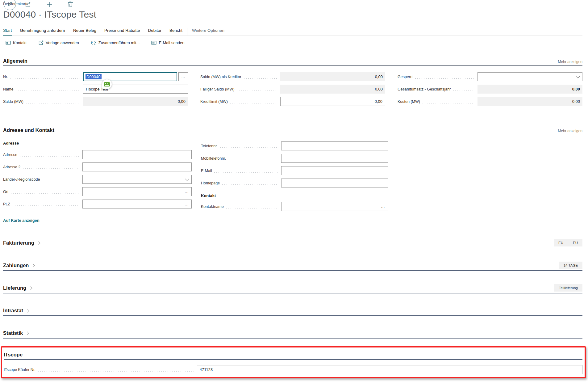 This screenshot has height=383, width=588. I want to click on tab-genehmigung-anfordern: Genehmigung anfordern, so click(43, 32).